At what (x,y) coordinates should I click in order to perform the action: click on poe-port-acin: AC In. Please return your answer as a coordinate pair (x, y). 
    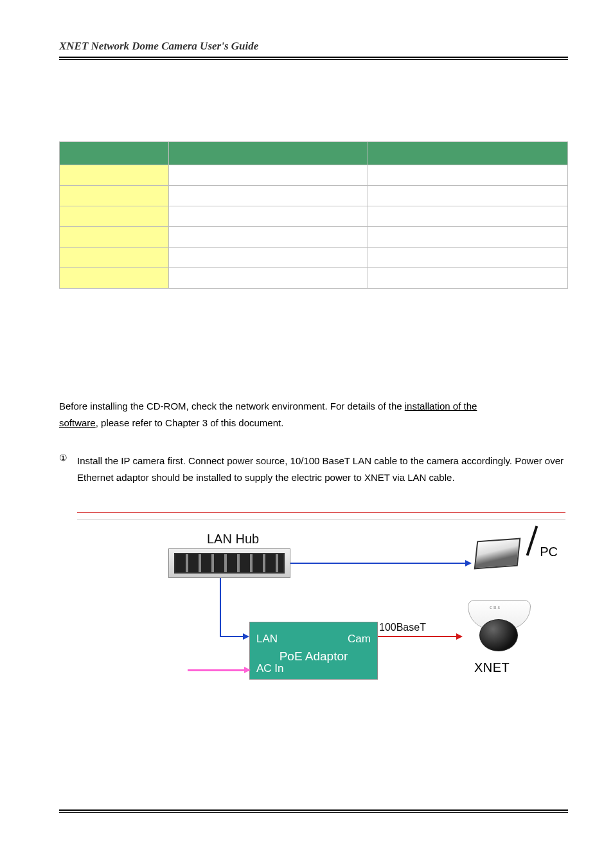
    Looking at the image, I should click on (270, 669).